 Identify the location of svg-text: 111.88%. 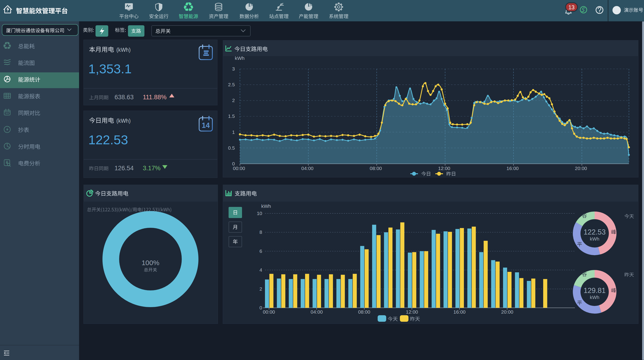
(155, 97).